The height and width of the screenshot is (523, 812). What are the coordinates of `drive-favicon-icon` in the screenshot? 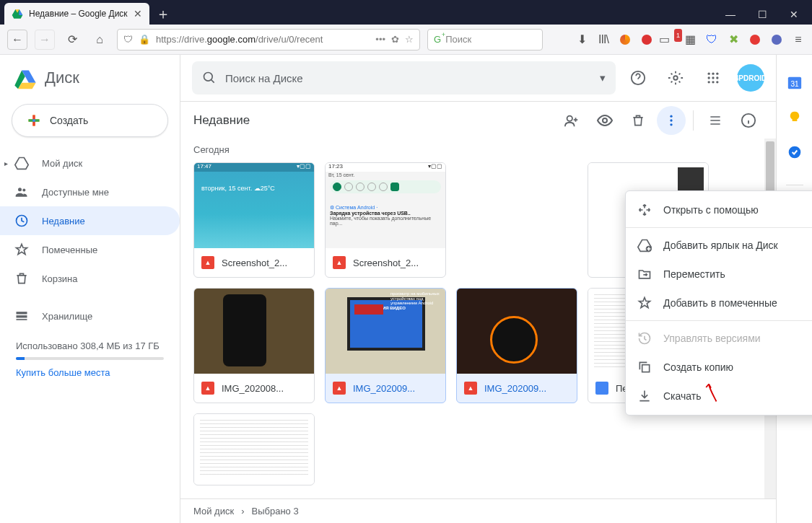 It's located at (17, 14).